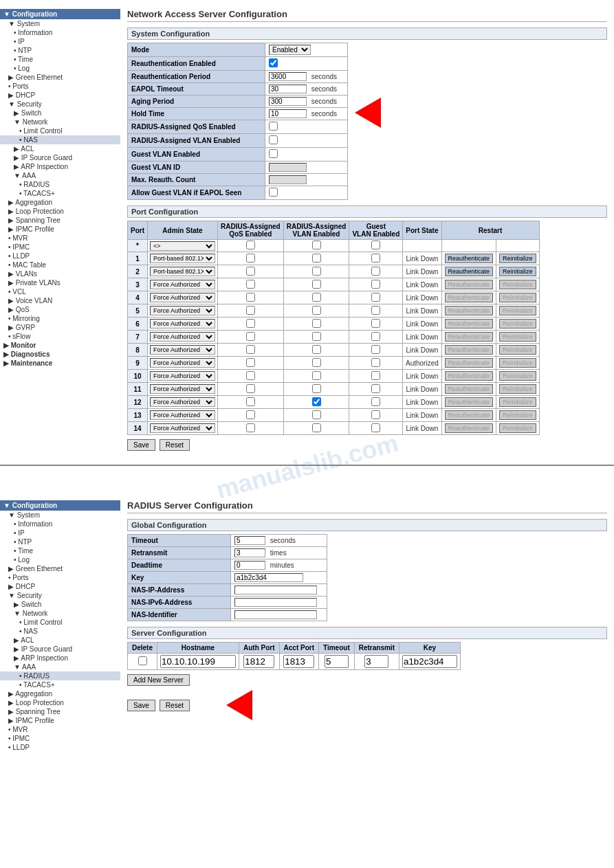 The height and width of the screenshot is (868, 614). What do you see at coordinates (183, 363) in the screenshot?
I see `port-9-admin-select: Force Authorized` at bounding box center [183, 363].